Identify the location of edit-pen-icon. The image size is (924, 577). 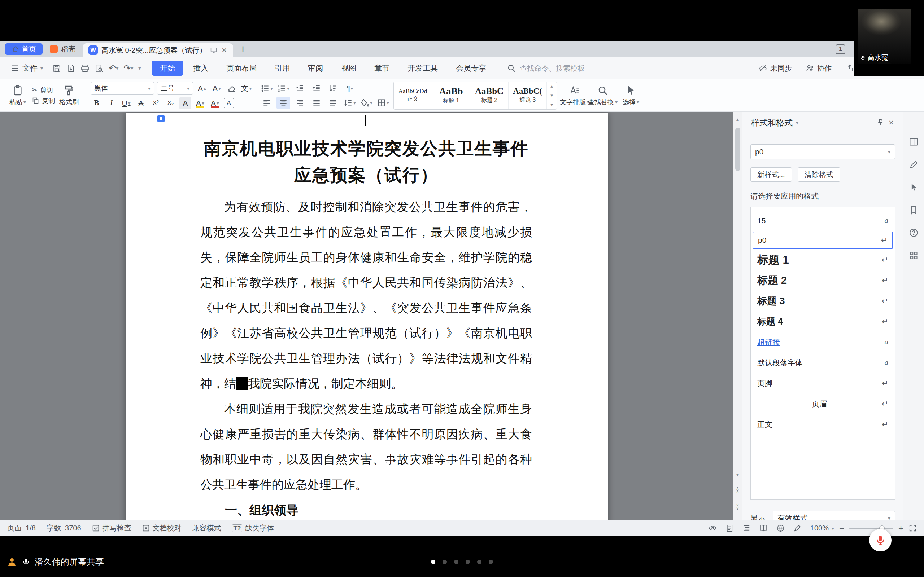
(914, 165).